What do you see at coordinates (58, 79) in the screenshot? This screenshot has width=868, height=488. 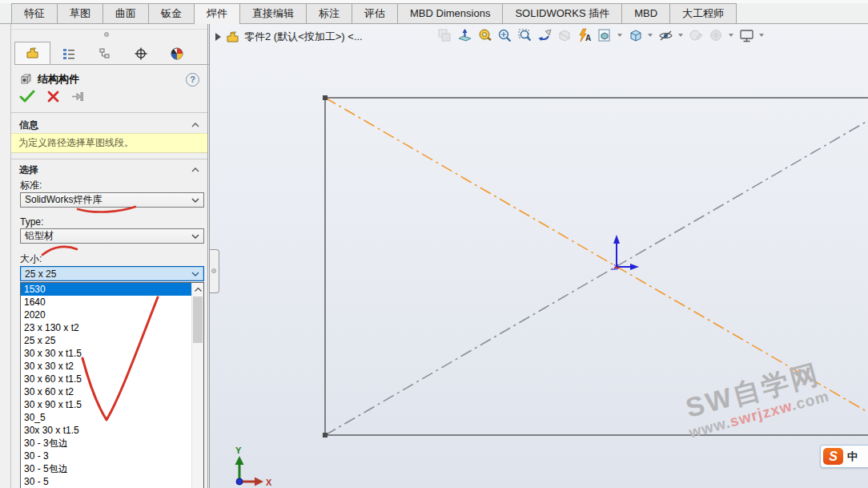 I see `panel-title: 结构构件` at bounding box center [58, 79].